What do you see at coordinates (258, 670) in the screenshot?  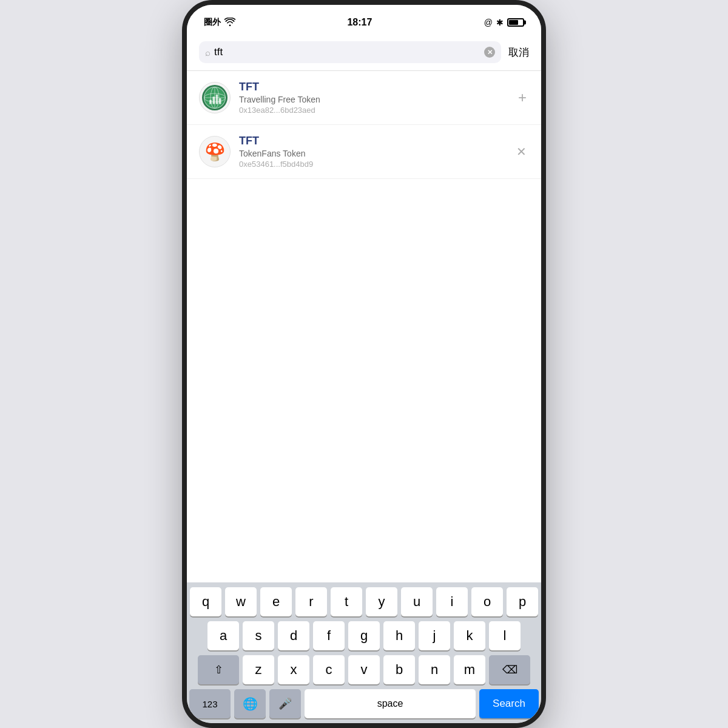 I see `key-z: z` at bounding box center [258, 670].